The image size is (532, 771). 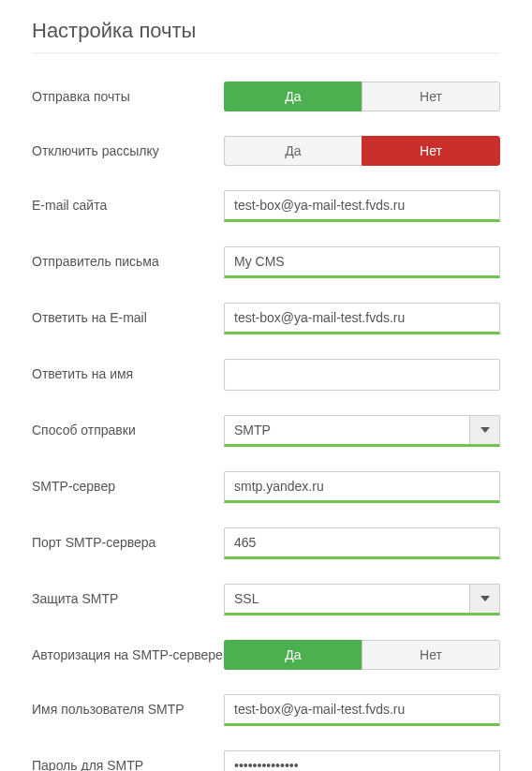 What do you see at coordinates (127, 761) in the screenshot?
I see `label-smtp-pass: Пароль для SMTP` at bounding box center [127, 761].